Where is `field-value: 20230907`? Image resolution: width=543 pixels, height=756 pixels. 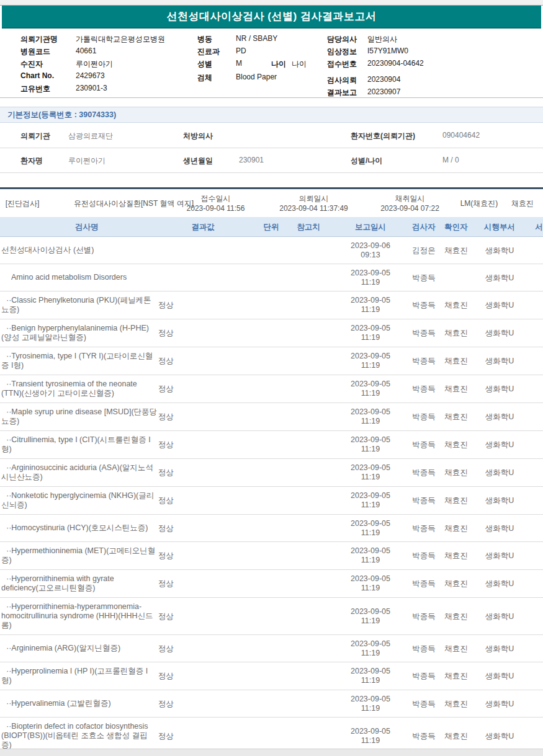 field-value: 20230907 is located at coordinates (384, 92).